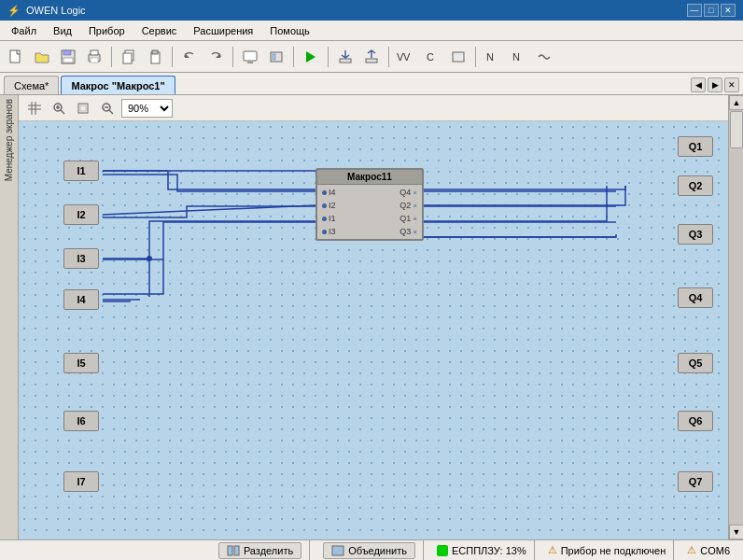  What do you see at coordinates (519, 57) in the screenshot?
I see `n-btn2: N` at bounding box center [519, 57].